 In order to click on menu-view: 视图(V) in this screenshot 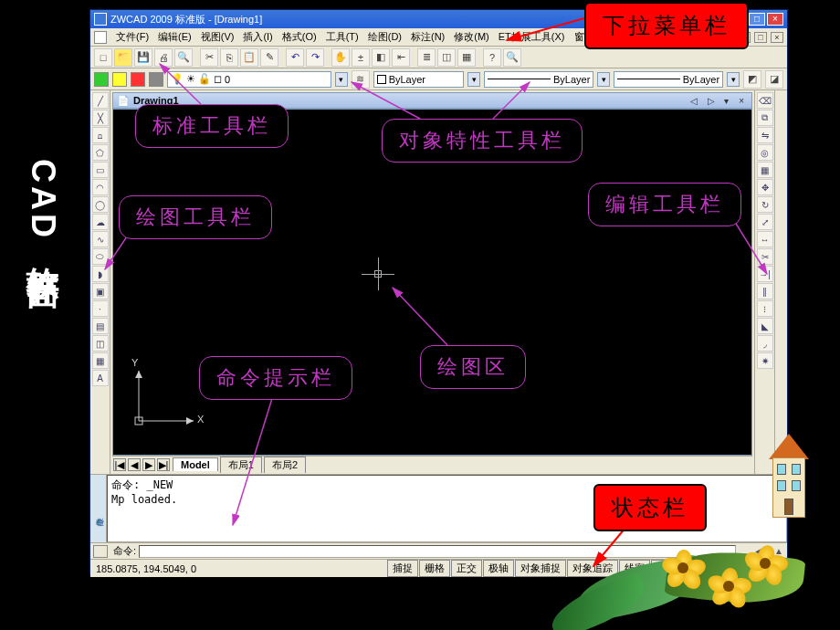, I will do `click(217, 37)`.